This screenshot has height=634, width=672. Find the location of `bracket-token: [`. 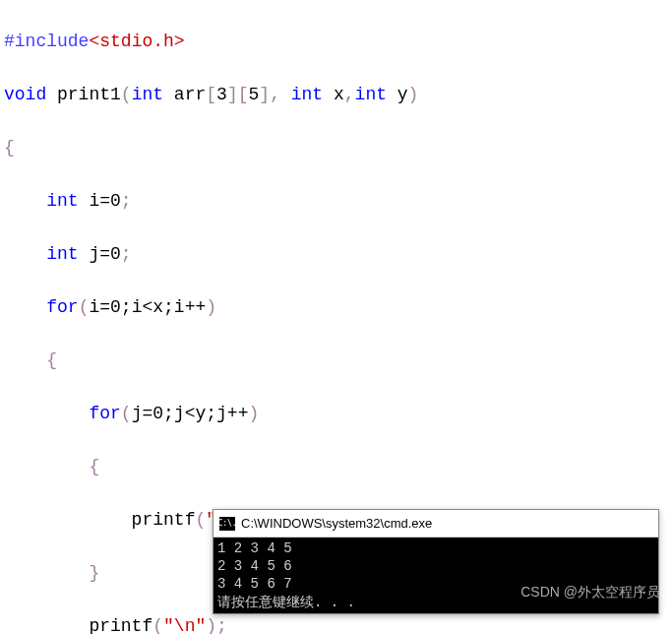

bracket-token: [ is located at coordinates (211, 95).